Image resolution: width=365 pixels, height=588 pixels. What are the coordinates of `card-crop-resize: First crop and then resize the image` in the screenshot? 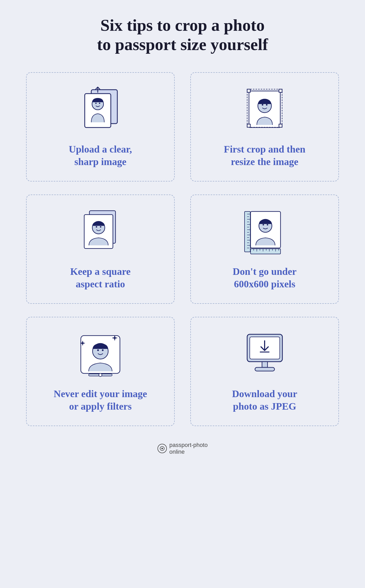 It's located at (265, 127).